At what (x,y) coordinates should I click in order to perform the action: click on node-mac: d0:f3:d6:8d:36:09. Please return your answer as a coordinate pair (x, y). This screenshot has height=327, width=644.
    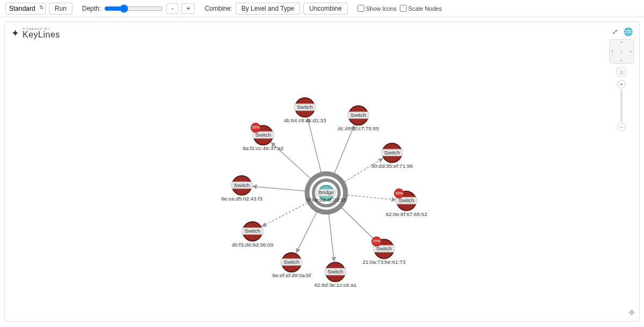
    Looking at the image, I should click on (253, 244).